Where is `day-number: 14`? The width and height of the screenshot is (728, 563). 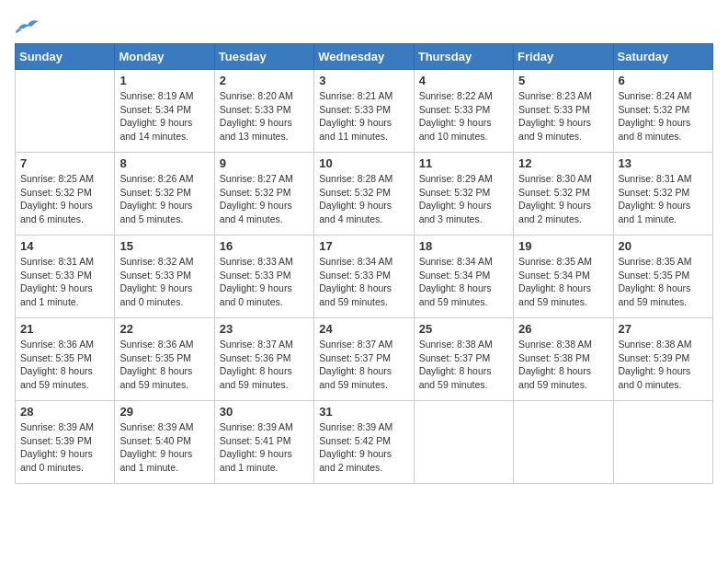 day-number: 14 is located at coordinates (64, 247).